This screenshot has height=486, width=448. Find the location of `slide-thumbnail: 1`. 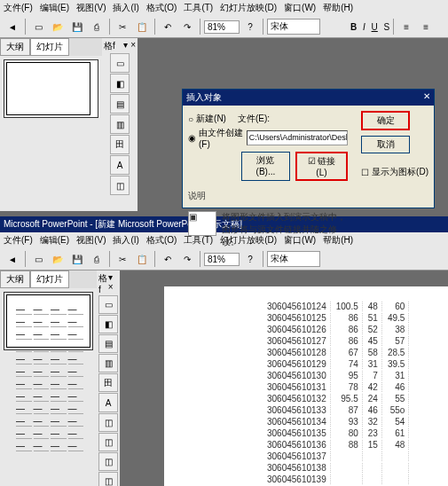

slide-thumbnail: 1 is located at coordinates (51, 89).